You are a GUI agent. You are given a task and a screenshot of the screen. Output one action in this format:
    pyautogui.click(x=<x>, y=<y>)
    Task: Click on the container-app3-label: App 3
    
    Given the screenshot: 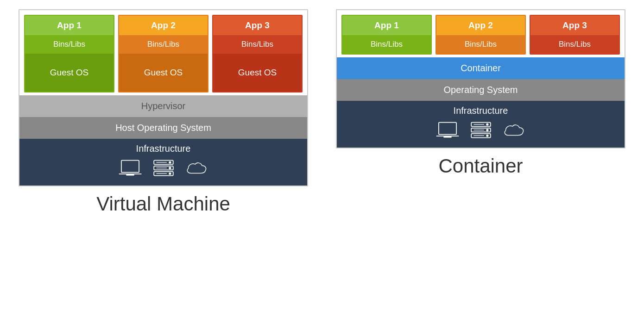 What is the action you would take?
    pyautogui.click(x=575, y=25)
    